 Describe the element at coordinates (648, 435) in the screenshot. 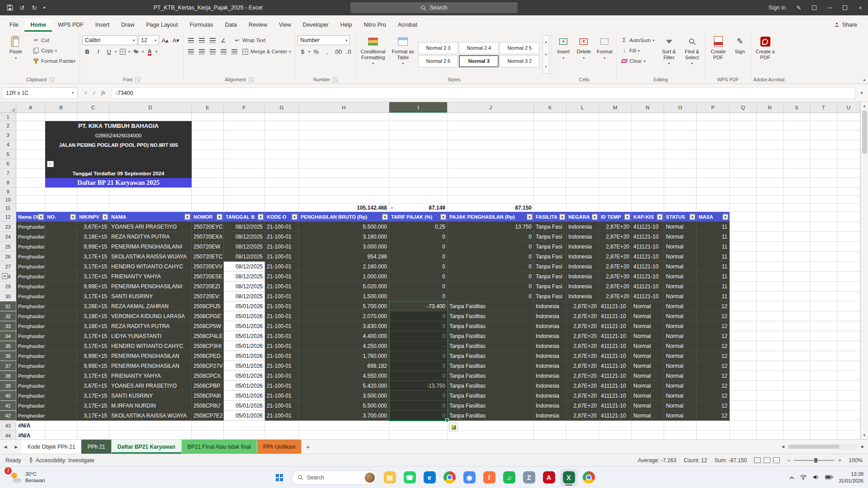

I see `cell-N44` at that location.